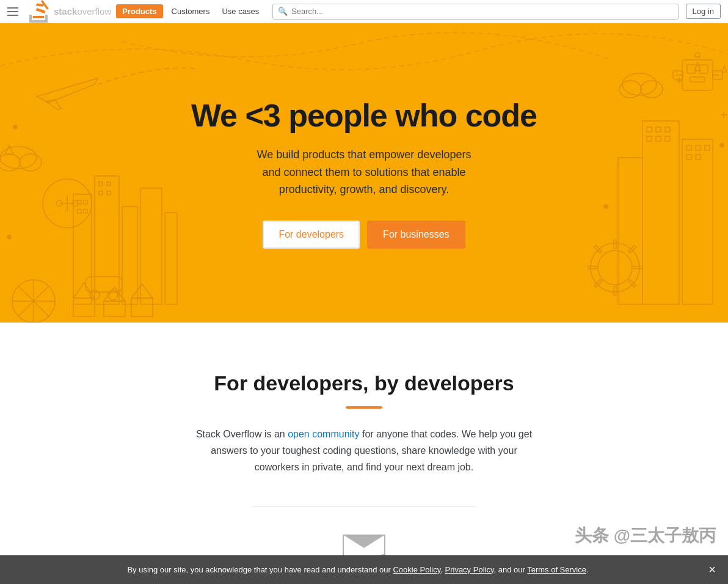 The height and width of the screenshot is (584, 728). What do you see at coordinates (364, 235) in the screenshot?
I see `hero-buttons: For developers For businesses` at bounding box center [364, 235].